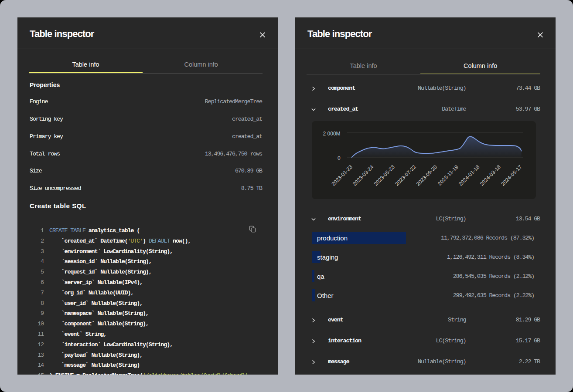 The width and height of the screenshot is (573, 392). What do you see at coordinates (332, 134) in the screenshot?
I see `svg-text: 2 000M` at bounding box center [332, 134].